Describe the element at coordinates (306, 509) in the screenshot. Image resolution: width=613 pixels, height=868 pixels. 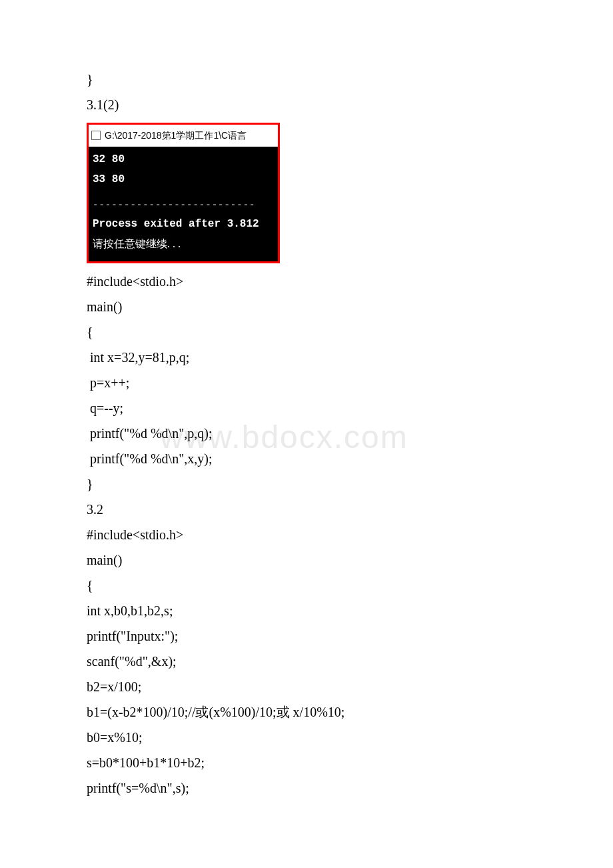
I see `section-label: 3.2` at that location.